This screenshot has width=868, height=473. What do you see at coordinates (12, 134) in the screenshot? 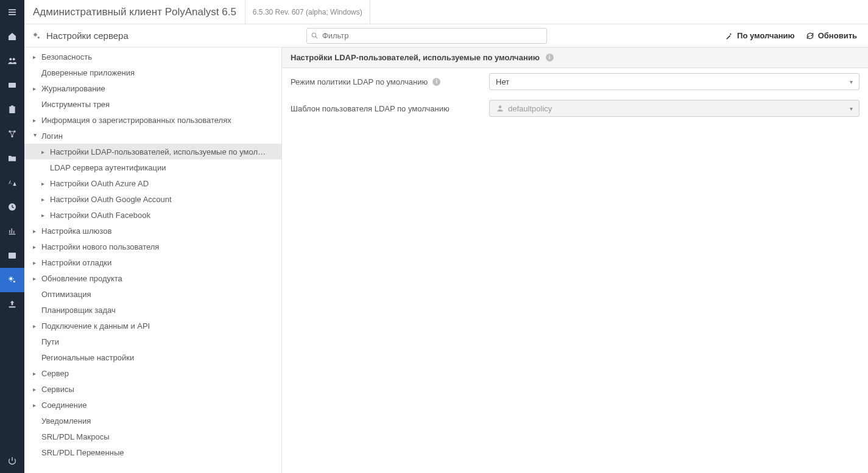
I see `sidebar-item-nodes` at bounding box center [12, 134].